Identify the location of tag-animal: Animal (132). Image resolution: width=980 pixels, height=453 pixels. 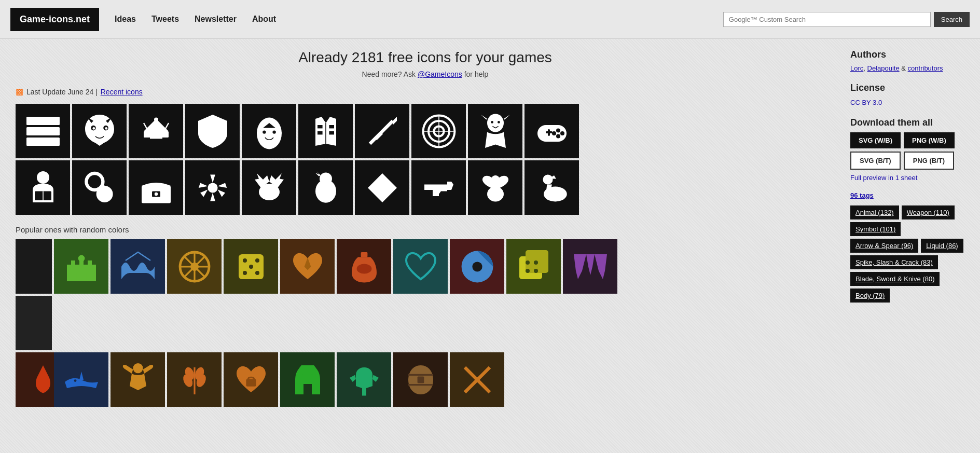
(875, 213).